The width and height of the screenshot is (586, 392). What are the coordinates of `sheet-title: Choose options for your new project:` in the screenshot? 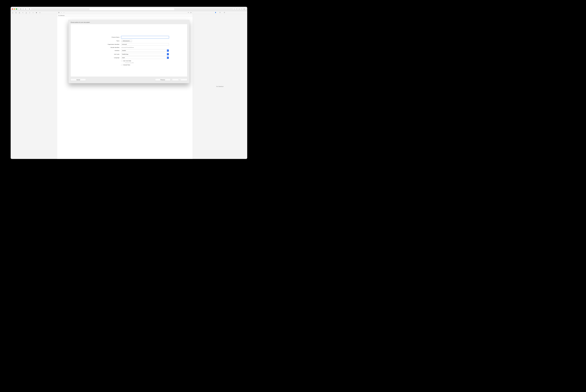 It's located at (129, 22).